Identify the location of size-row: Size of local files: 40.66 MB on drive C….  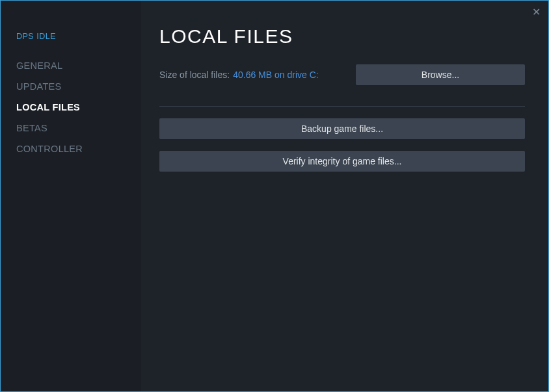
(342, 75).